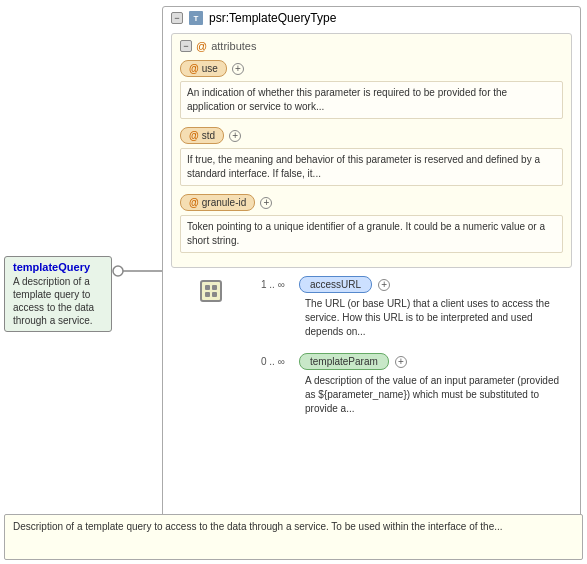 Image resolution: width=587 pixels, height=564 pixels. What do you see at coordinates (211, 291) in the screenshot?
I see `compose-svg` at bounding box center [211, 291].